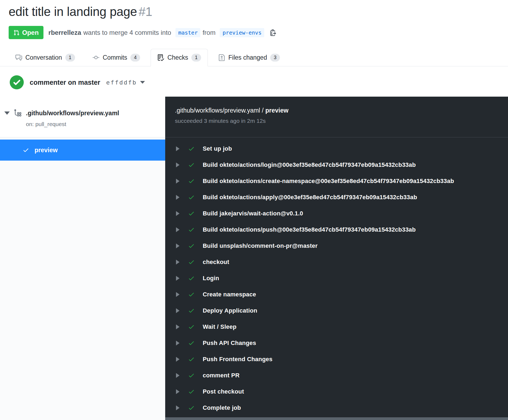  Describe the element at coordinates (46, 150) in the screenshot. I see `job-name: preview` at that location.